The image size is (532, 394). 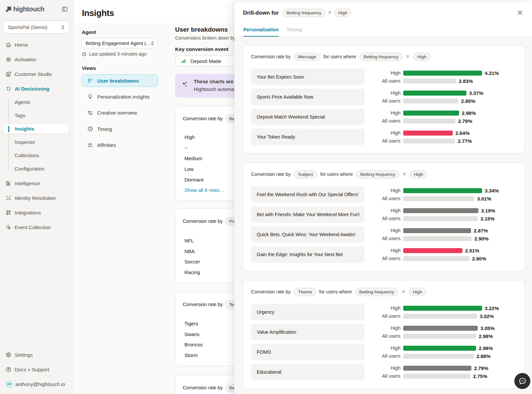 What do you see at coordinates (465, 121) in the screenshot?
I see `bar-value: 2.79%` at bounding box center [465, 121].